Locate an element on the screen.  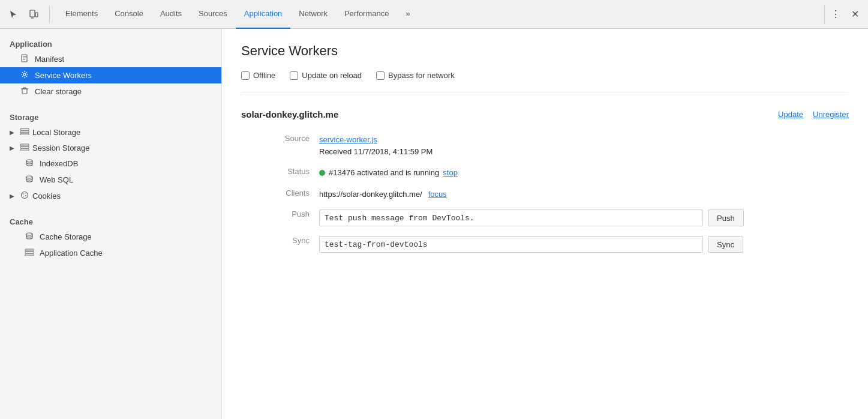
update-on-reload-checkbox-label: Update on reload is located at coordinates (326, 76).